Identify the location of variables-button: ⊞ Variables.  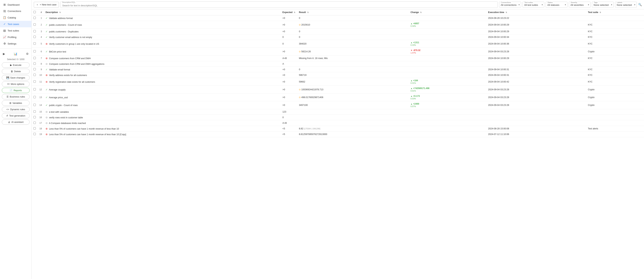
(16, 103).